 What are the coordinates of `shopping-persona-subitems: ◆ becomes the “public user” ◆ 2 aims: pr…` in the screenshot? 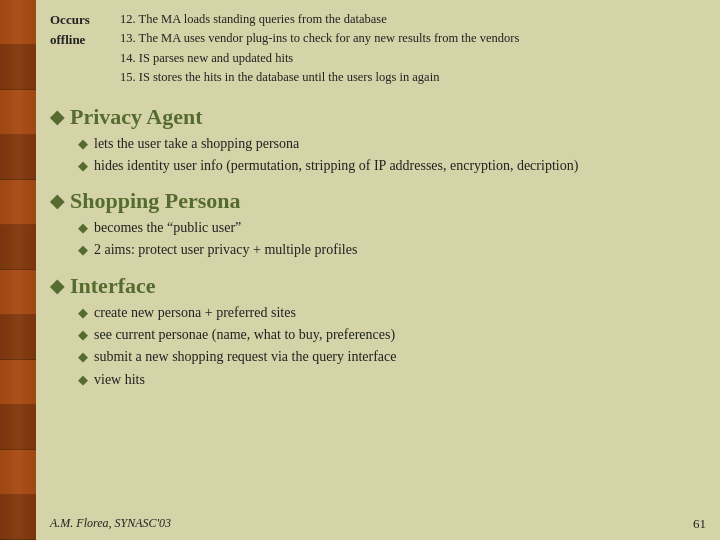 It's located at (390, 240).